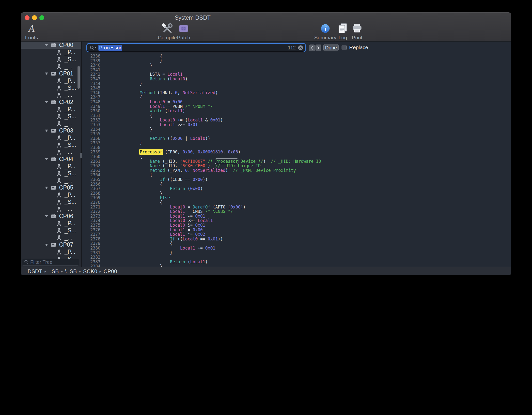  Describe the element at coordinates (51, 188) in the screenshot. I see `tree-row-cp05: CP05` at that location.